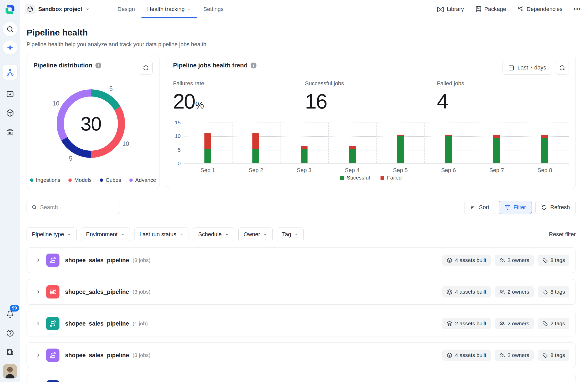 The width and height of the screenshot is (588, 382). Describe the element at coordinates (10, 47) in the screenshot. I see `sparkle-icon` at that location.